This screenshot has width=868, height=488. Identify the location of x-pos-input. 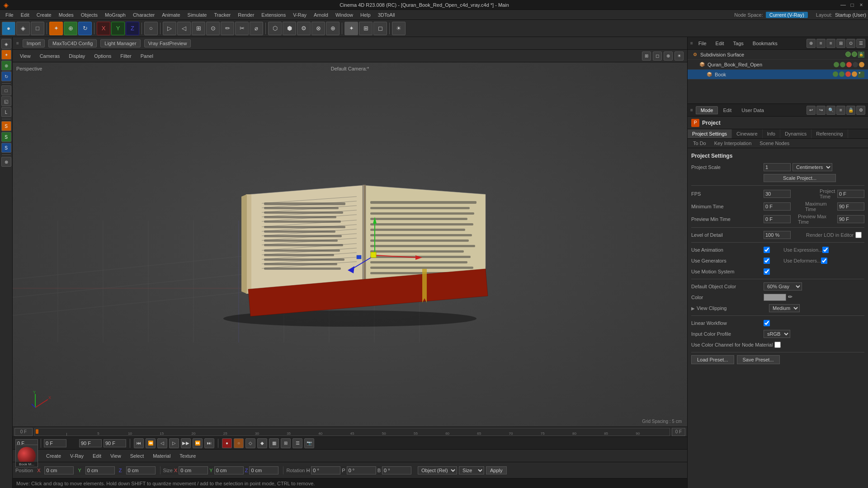
(59, 470).